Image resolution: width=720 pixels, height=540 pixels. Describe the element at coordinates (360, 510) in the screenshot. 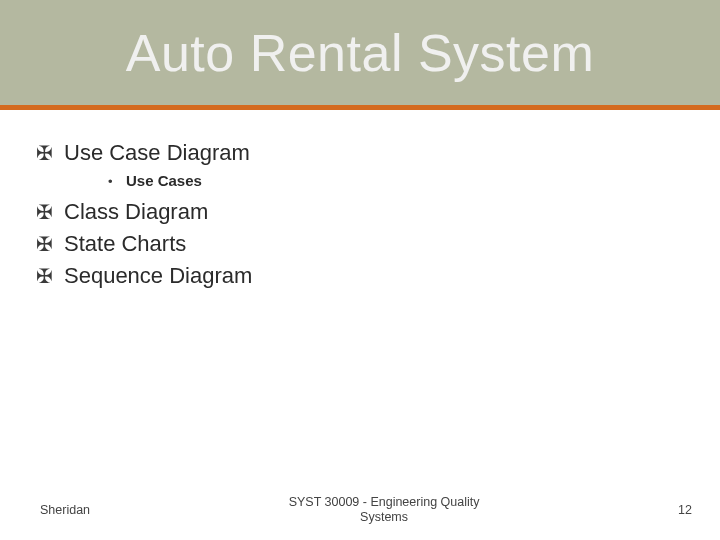

I see `slide-footer: Sheridan SYST 30009 - Engineering Qualit…` at that location.